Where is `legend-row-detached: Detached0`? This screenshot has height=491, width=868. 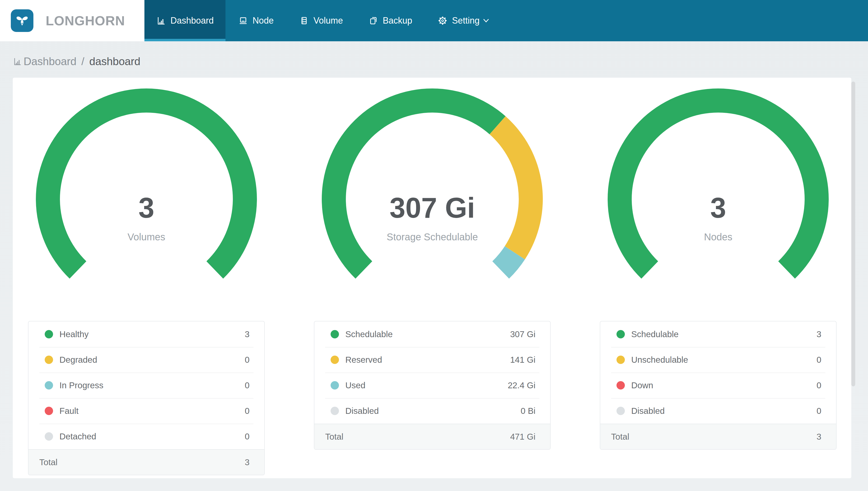 legend-row-detached: Detached0 is located at coordinates (146, 436).